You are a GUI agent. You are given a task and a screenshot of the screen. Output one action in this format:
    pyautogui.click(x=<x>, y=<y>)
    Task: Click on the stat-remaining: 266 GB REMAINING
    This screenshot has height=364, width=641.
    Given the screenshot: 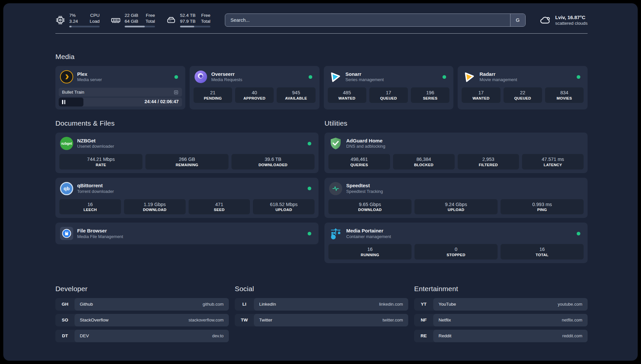 What is the action you would take?
    pyautogui.click(x=187, y=162)
    